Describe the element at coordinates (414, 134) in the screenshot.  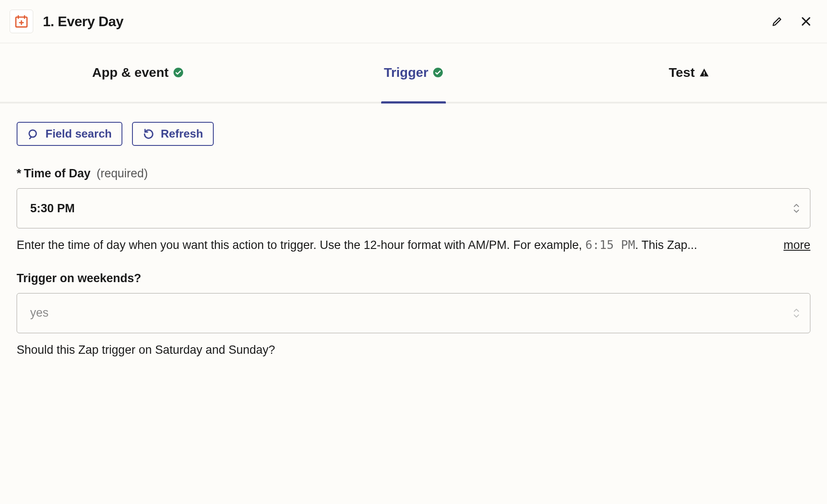
I see `action-buttons-row: Field search Refresh` at that location.